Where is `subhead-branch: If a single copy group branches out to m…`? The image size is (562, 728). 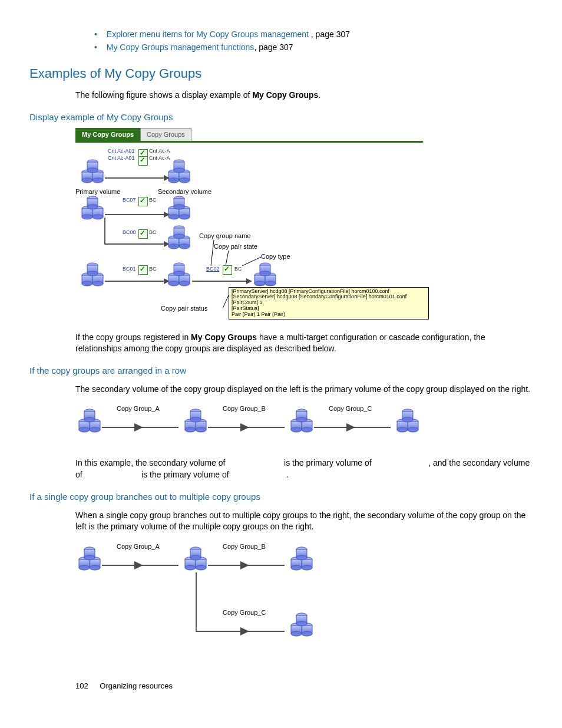
subhead-branch: If a single copy group branches out to m… is located at coordinates (281, 496).